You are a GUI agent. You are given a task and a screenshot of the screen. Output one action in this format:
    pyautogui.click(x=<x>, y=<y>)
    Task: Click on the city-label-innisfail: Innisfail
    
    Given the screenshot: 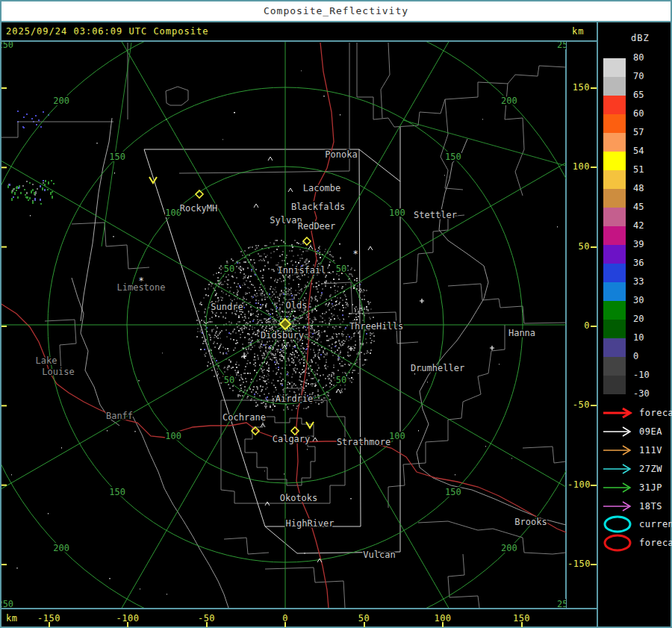 What is the action you would take?
    pyautogui.click(x=302, y=270)
    